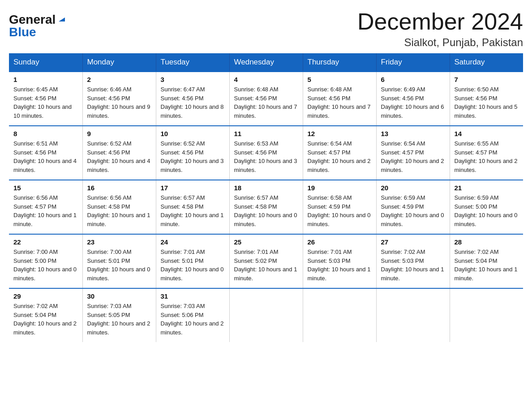 The width and height of the screenshot is (532, 411). Describe the element at coordinates (440, 21) in the screenshot. I see `month-title: December 2024` at that location.